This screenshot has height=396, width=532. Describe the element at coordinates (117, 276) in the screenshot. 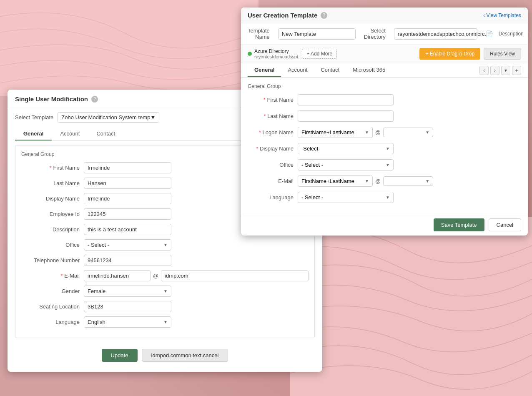

I see `email-local-input` at that location.